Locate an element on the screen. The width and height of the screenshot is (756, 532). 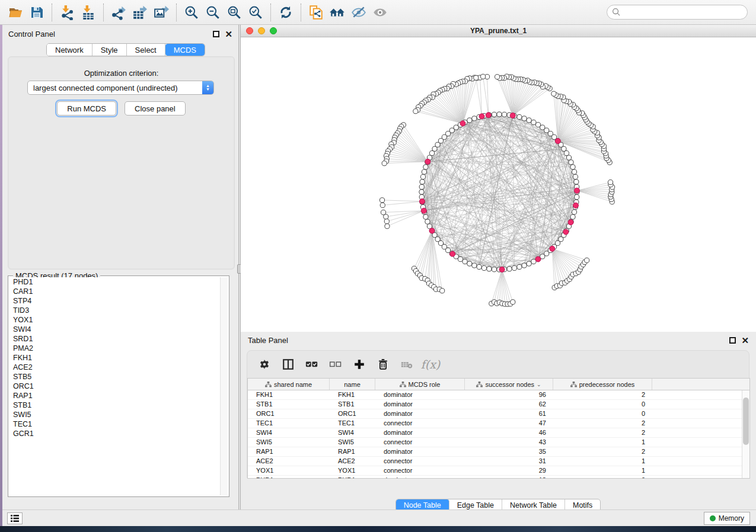
table-row: ACE2ACE2connector311 is located at coordinates (495, 462).